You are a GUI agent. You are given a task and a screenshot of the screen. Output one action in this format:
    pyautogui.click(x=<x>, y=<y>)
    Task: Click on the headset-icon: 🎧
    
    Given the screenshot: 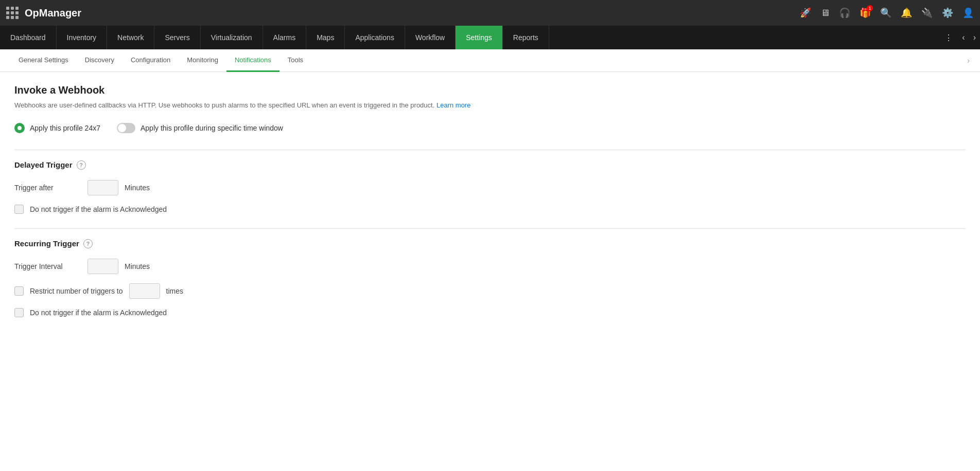 What is the action you would take?
    pyautogui.click(x=845, y=13)
    